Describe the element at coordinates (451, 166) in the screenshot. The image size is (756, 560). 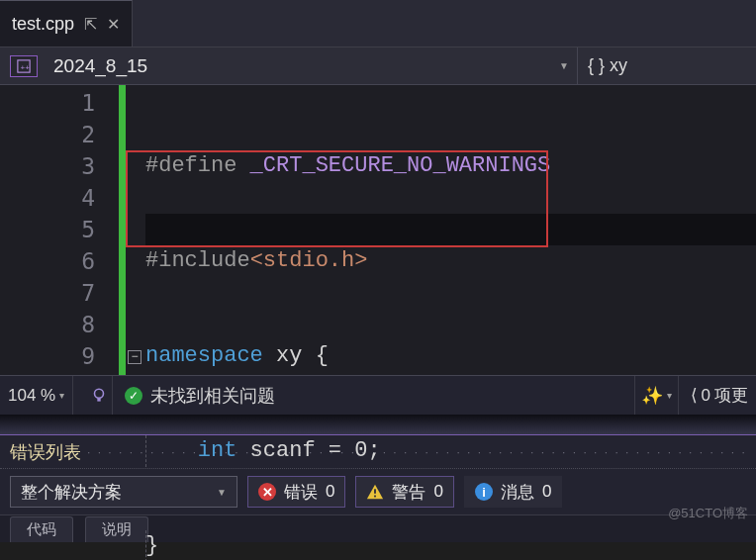
I see `code-line: #define _CRT_SECURE_NO_WARNINGS` at that location.